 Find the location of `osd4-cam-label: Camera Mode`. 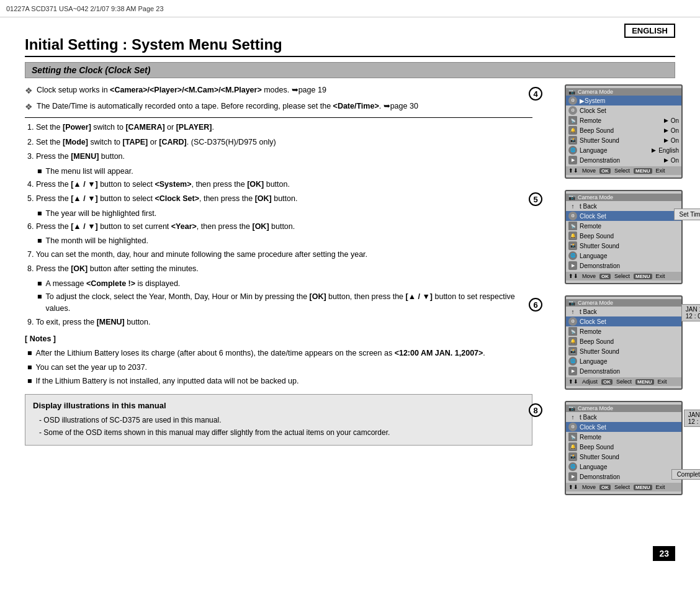

osd4-cam-label: Camera Mode is located at coordinates (596, 92).